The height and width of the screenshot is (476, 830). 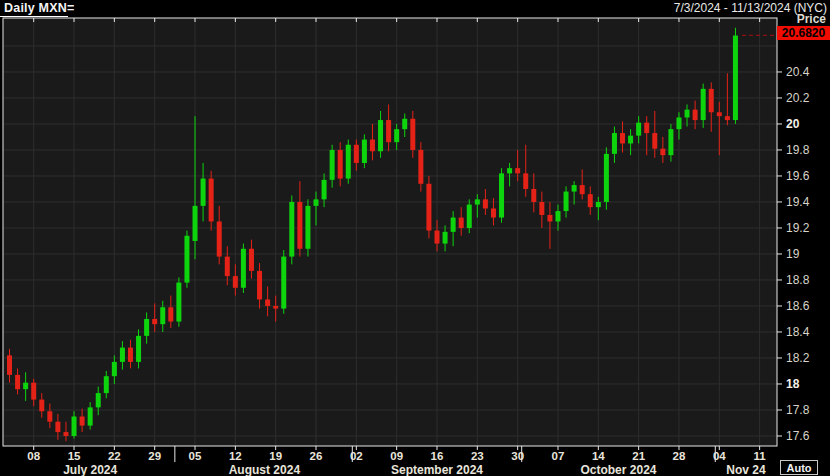 What do you see at coordinates (798, 202) in the screenshot?
I see `price-tick-label: 19.4` at bounding box center [798, 202].